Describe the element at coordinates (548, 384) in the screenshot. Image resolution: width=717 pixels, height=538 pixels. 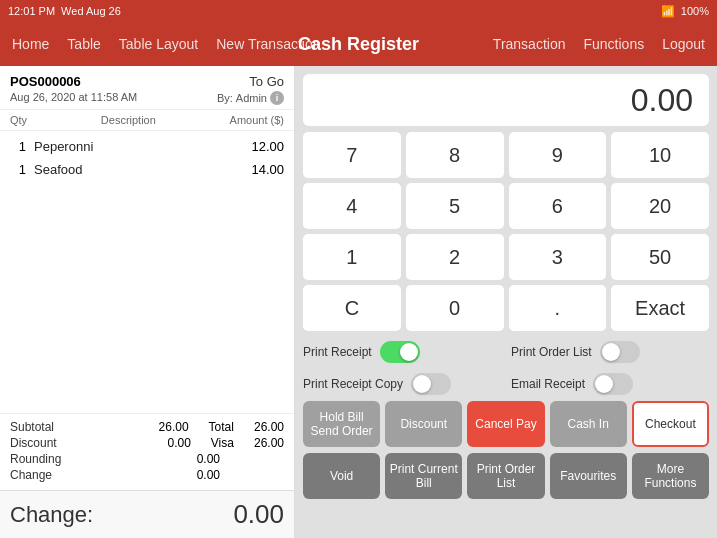
I see `email-receipt-label: Email Receipt` at that location.